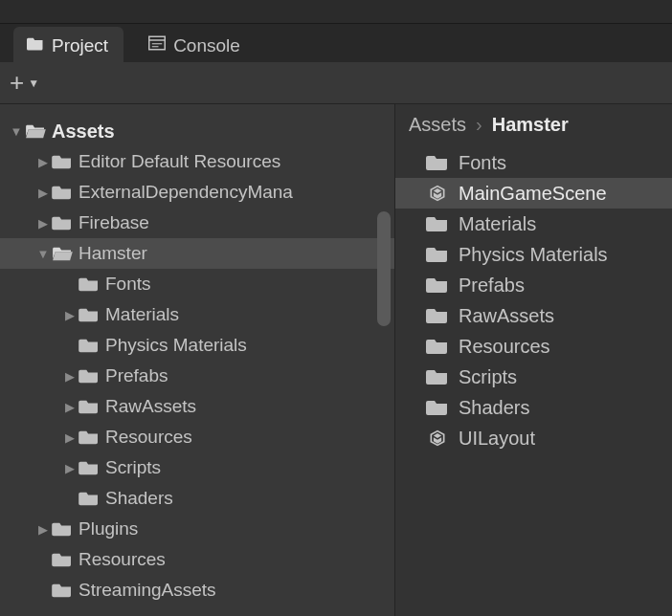 Image resolution: width=672 pixels, height=616 pixels. Describe the element at coordinates (35, 131) in the screenshot. I see `folder-open-icon` at that location.